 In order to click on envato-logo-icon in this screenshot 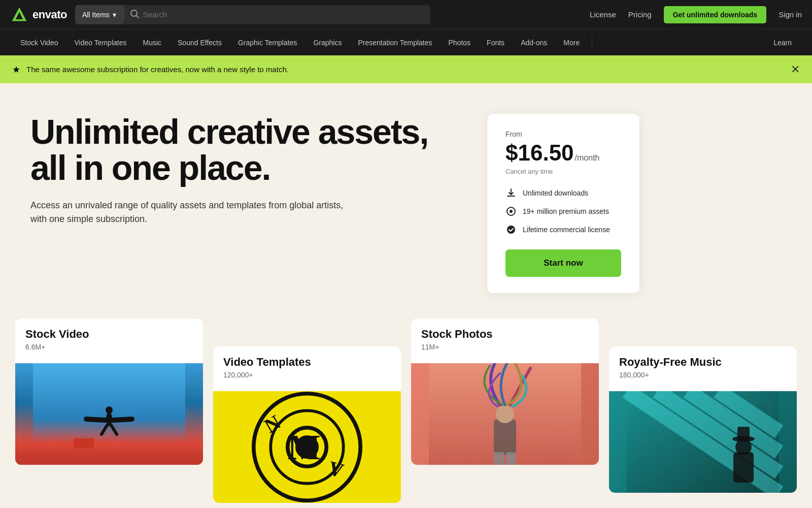, I will do `click(19, 15)`.